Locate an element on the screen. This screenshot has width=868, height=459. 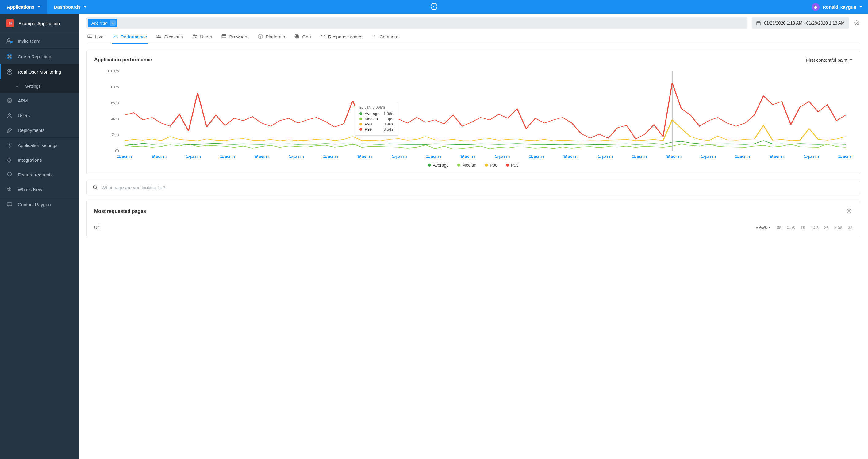
rocket-icon is located at coordinates (9, 130).